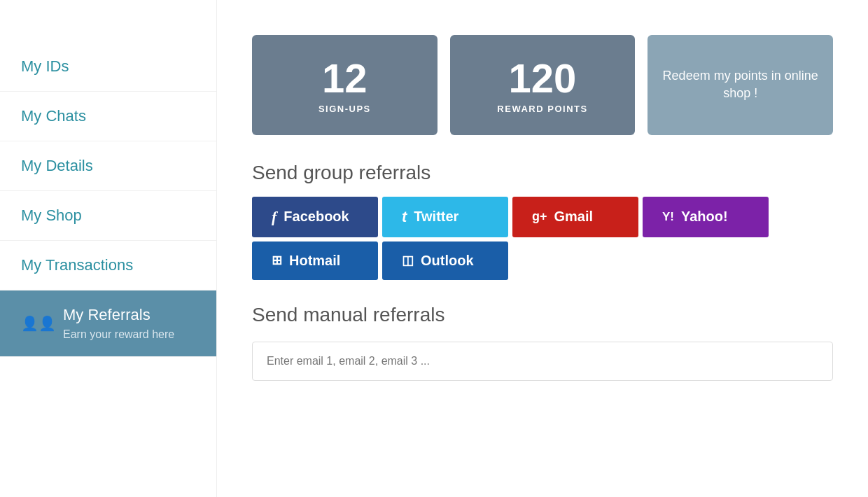  What do you see at coordinates (542, 342) in the screenshot?
I see `manual-referrals-section: Send manual referrals` at bounding box center [542, 342].